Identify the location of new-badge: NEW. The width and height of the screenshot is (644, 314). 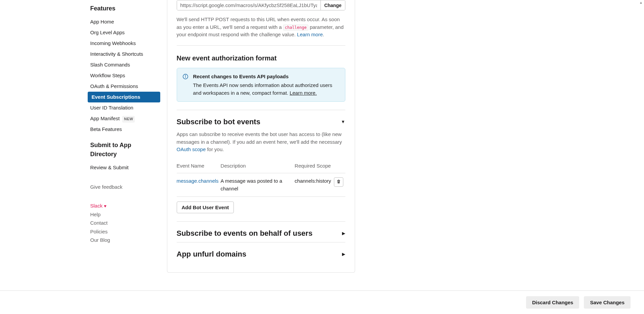
(128, 119).